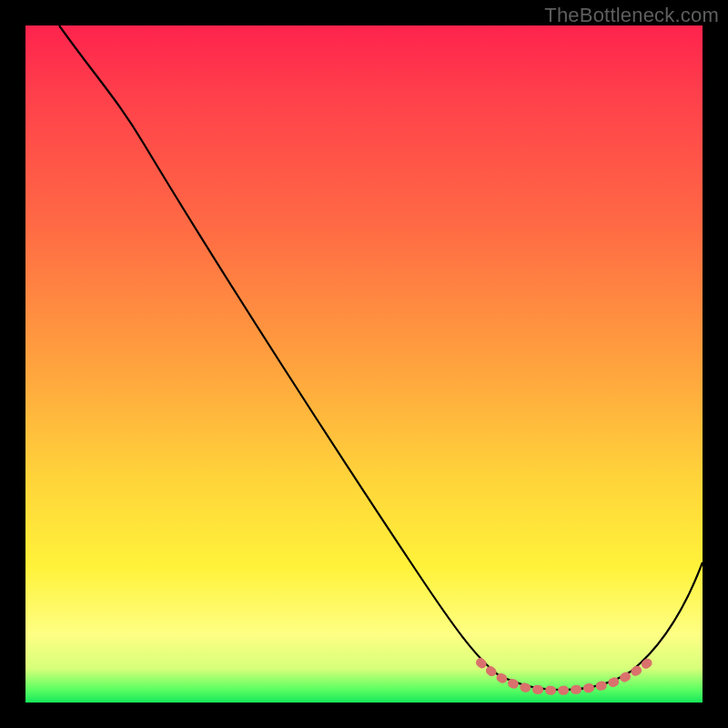  I want to click on curve-highlight, so click(566, 675).